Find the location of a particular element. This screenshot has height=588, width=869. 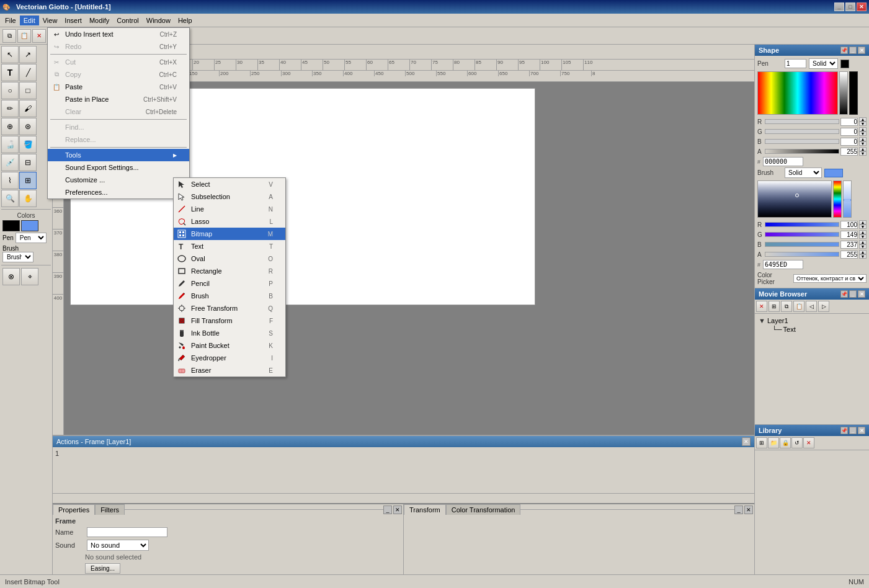

minimize-btn: _ is located at coordinates (839, 7).